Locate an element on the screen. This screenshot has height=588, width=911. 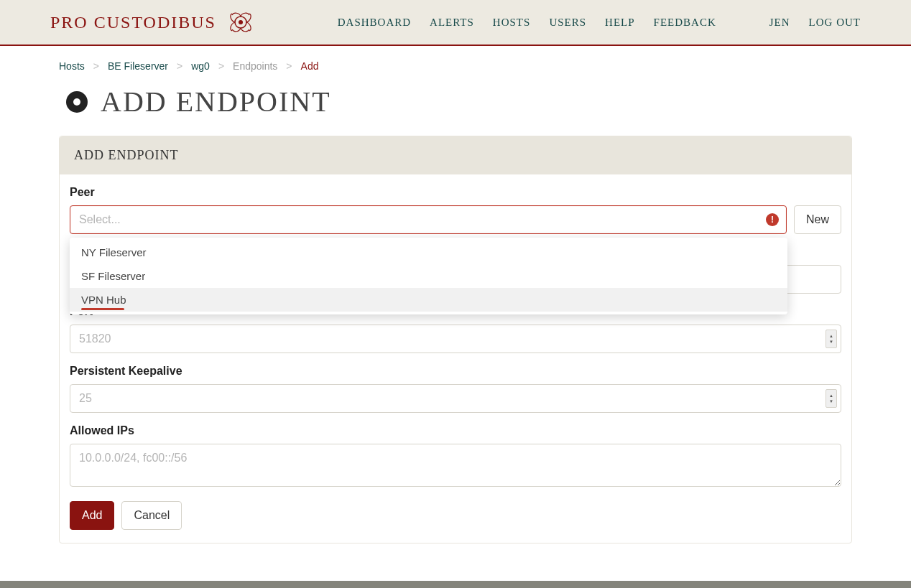
brand: PRO CUSTODIBUS is located at coordinates (152, 22).